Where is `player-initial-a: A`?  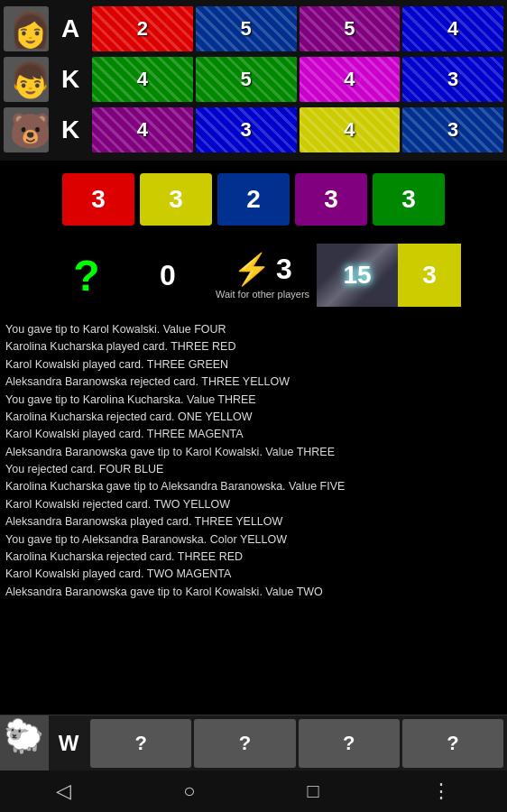
player-initial-a: A is located at coordinates (70, 29).